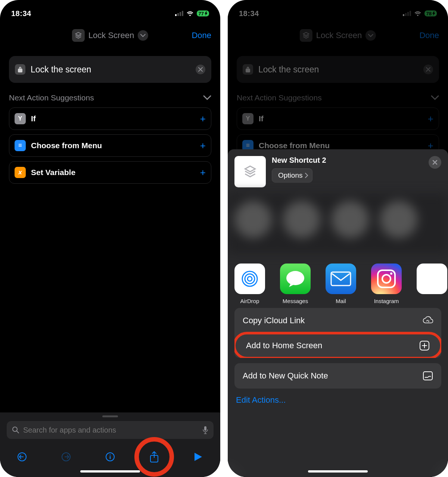 This screenshot has width=448, height=477. What do you see at coordinates (418, 13) in the screenshot?
I see `wifi-icon` at bounding box center [418, 13].